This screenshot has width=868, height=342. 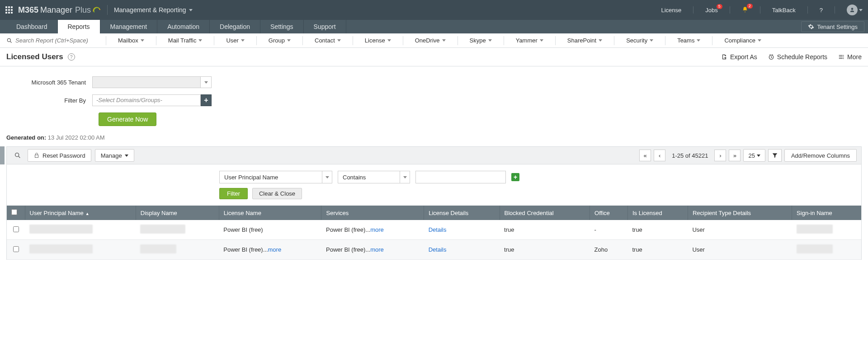 What do you see at coordinates (378, 41) in the screenshot?
I see `subnav-license: License` at bounding box center [378, 41].